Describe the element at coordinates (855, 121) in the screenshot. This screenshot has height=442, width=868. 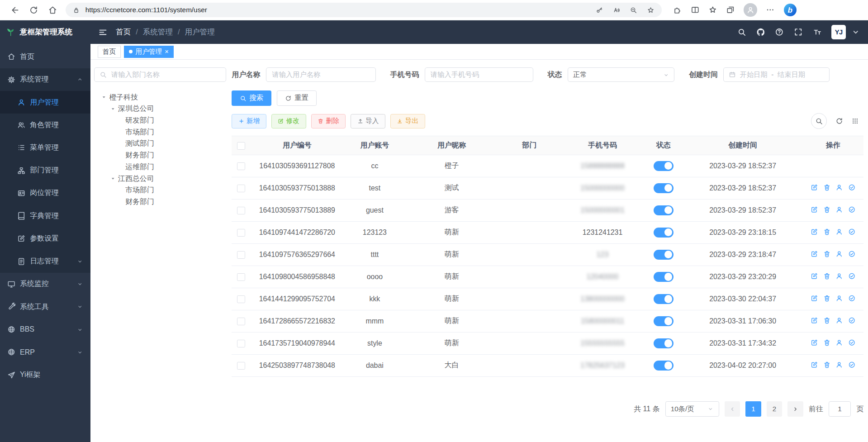
I see `column-settings-icon` at that location.